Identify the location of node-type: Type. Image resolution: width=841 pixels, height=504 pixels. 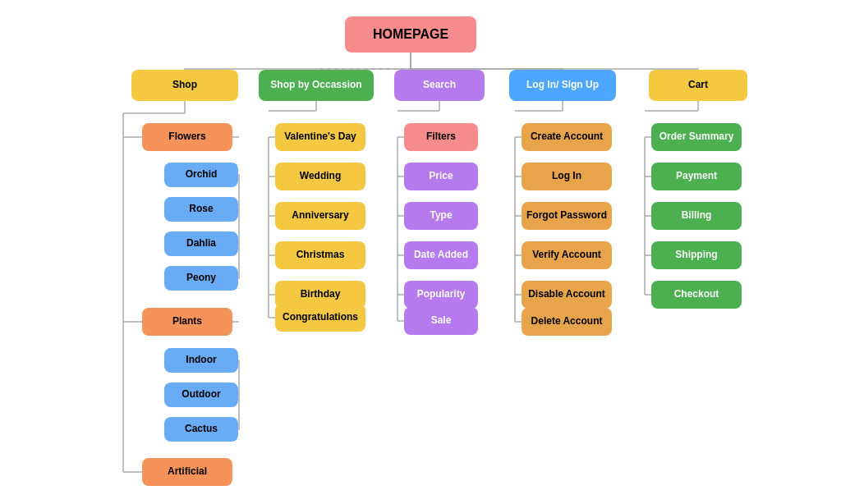
(441, 216).